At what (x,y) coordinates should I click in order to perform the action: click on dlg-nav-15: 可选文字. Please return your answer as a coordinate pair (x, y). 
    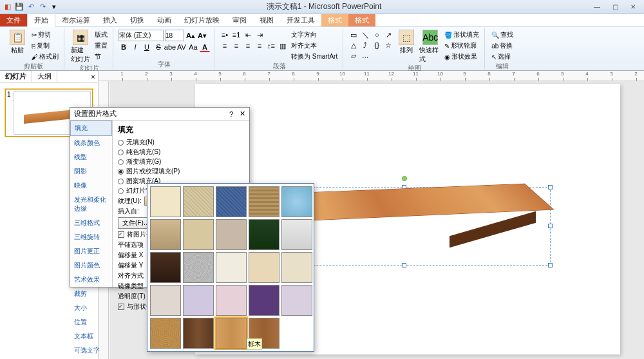
    Looking at the image, I should click on (91, 351).